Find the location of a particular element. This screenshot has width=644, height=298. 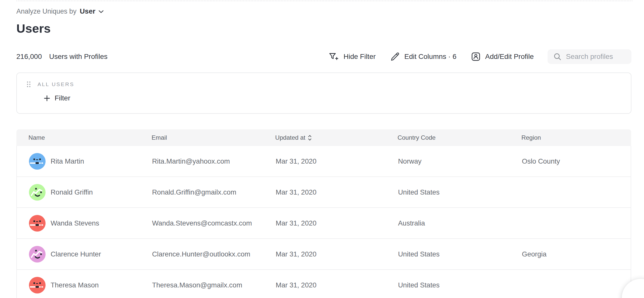

email-cell: Theresa.Mason@gmailx.com is located at coordinates (214, 285).